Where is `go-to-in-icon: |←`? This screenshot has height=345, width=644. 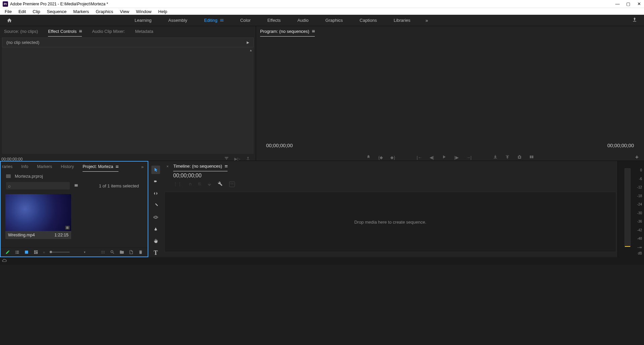 go-to-in-icon: |← is located at coordinates (419, 158).